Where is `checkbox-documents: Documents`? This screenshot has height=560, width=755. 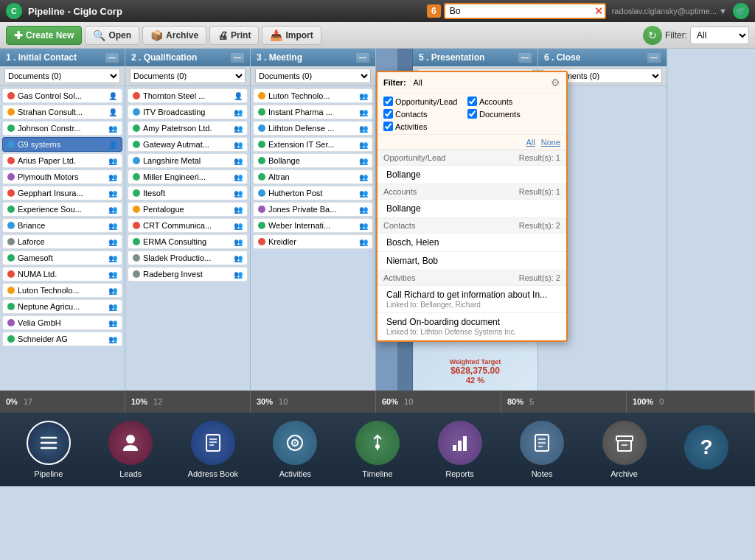
checkbox-documents: Documents is located at coordinates (508, 113).